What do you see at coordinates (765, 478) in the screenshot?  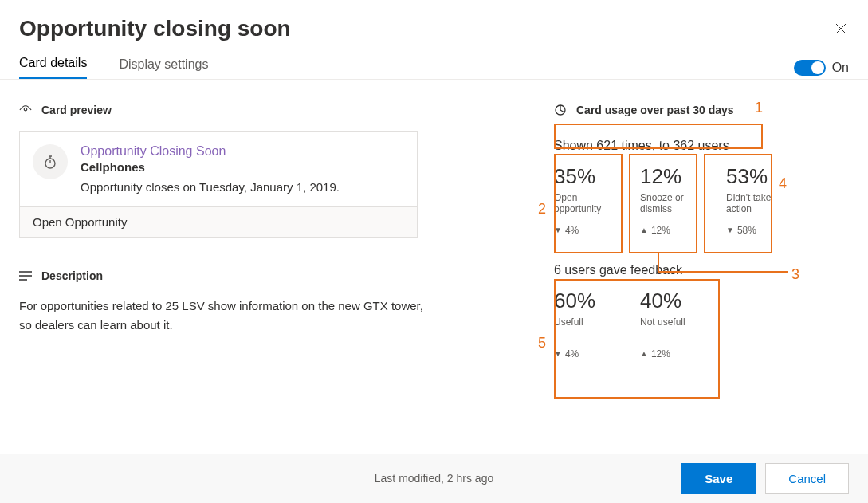 I see `footer-buttons: Save Cancel` at bounding box center [765, 478].